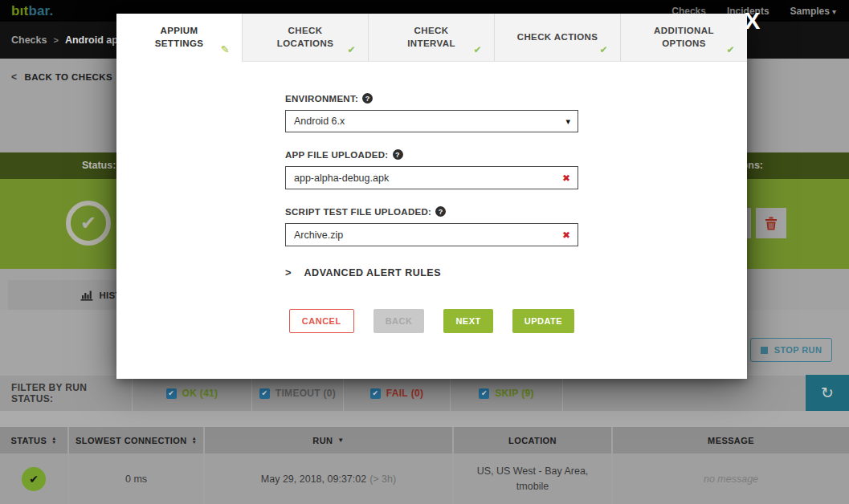 This screenshot has height=504, width=849. What do you see at coordinates (731, 478) in the screenshot?
I see `row-message-cell: no message` at bounding box center [731, 478].